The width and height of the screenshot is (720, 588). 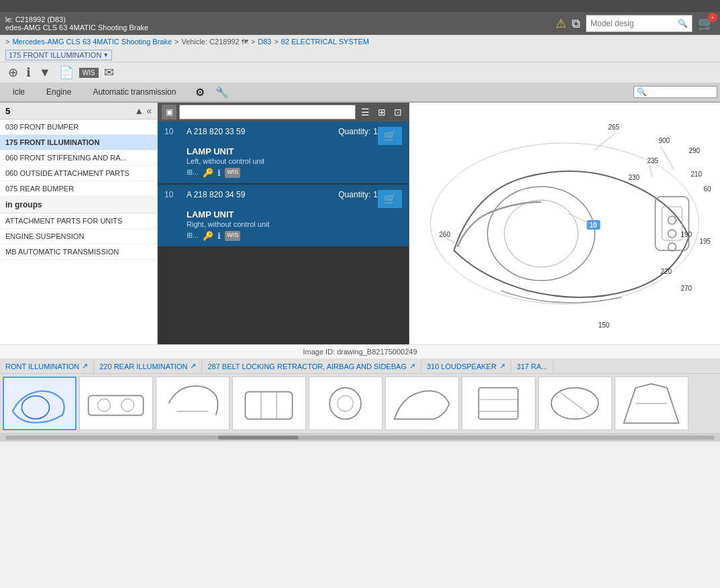 I want to click on part-grid-icon-0: ⊞..., so click(x=193, y=173).